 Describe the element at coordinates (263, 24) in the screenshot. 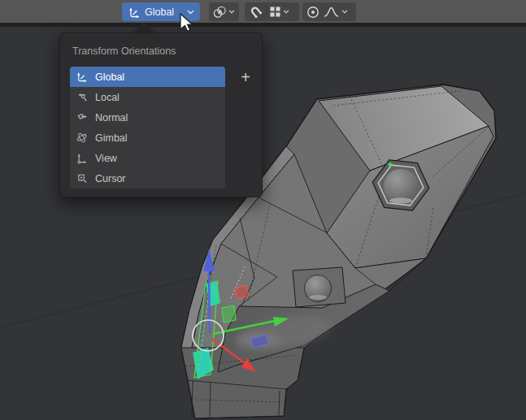

I see `toolbar-bottom-strip` at that location.